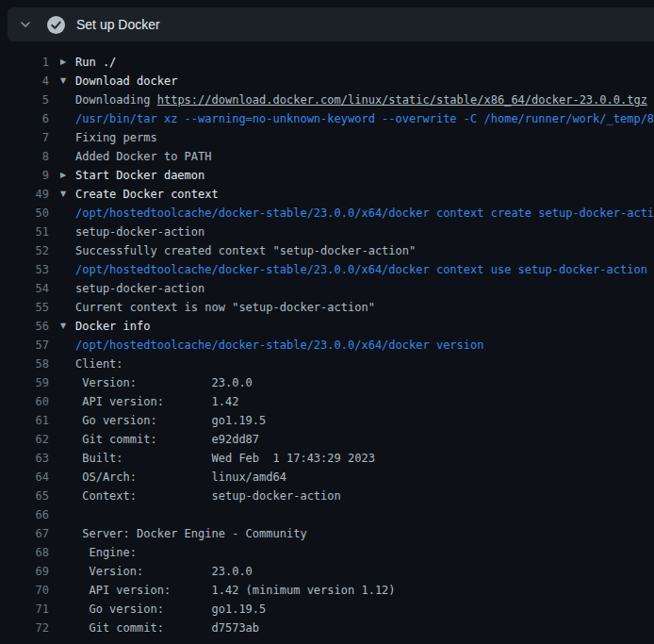  What do you see at coordinates (25, 515) in the screenshot?
I see `line-number: 66` at bounding box center [25, 515].